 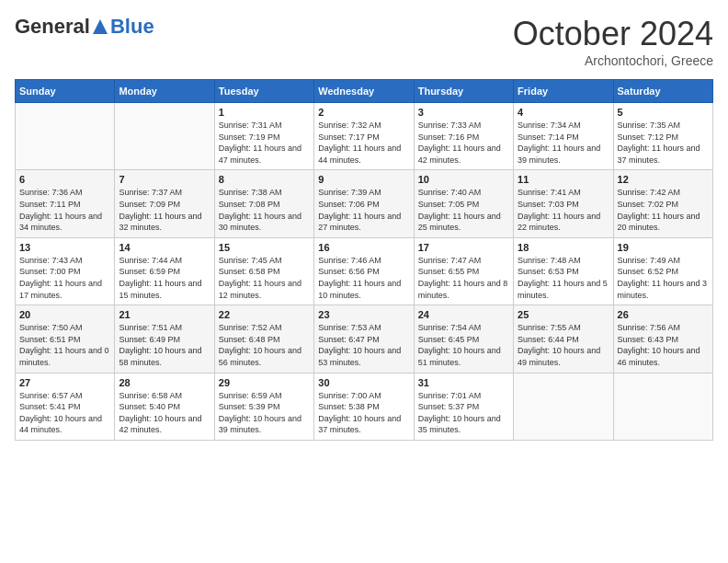 I want to click on day-header: Tuesday, so click(x=264, y=92).